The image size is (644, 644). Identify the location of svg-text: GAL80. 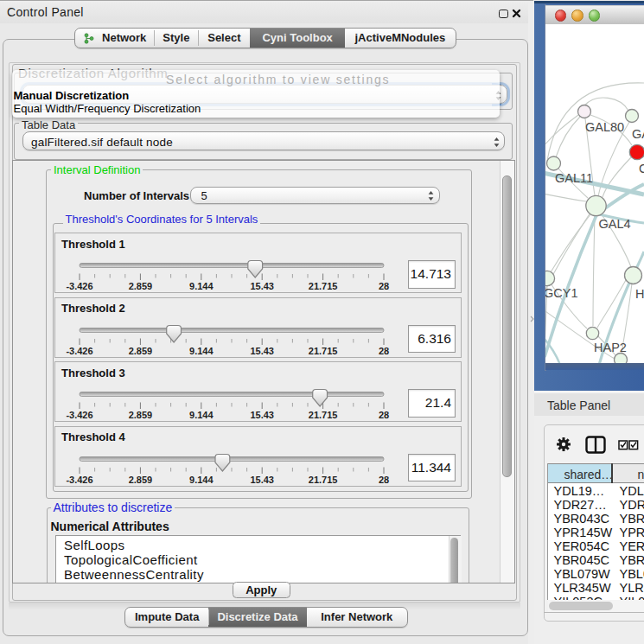
(605, 127).